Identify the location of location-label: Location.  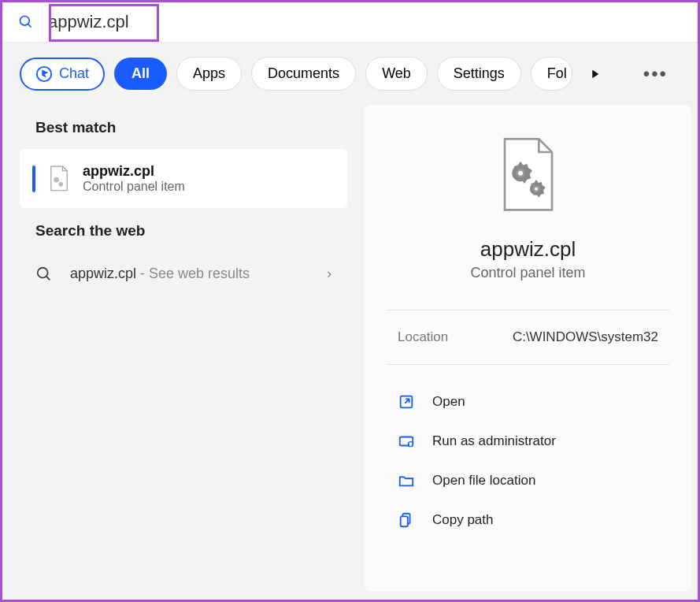
(423, 337).